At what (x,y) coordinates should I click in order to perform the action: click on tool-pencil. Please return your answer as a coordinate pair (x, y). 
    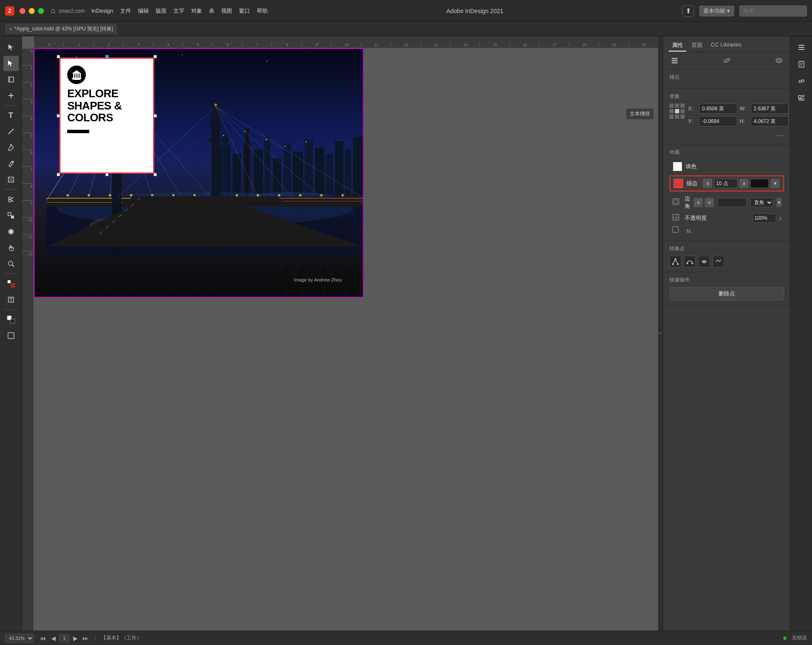
    Looking at the image, I should click on (11, 164).